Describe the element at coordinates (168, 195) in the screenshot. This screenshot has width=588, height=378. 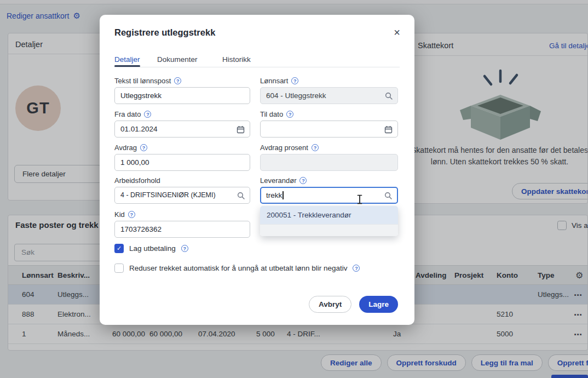
I see `arbeidsforhold-value: 4 - DRIFTSINGENIØR (KJEMI)` at that location.